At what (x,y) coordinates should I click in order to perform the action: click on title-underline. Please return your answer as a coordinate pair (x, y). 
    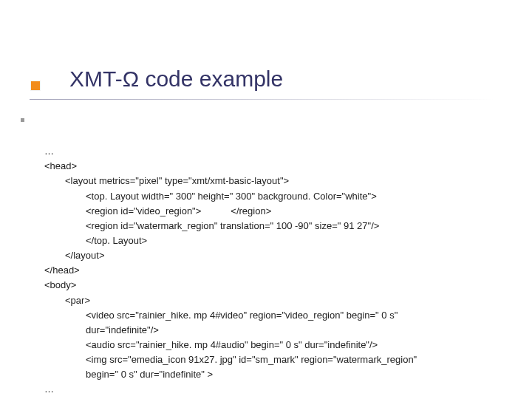
    Looking at the image, I should click on (262, 99).